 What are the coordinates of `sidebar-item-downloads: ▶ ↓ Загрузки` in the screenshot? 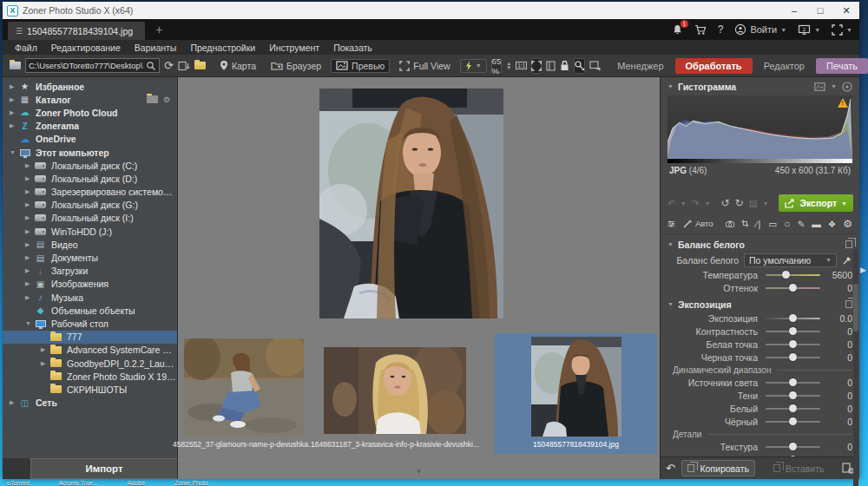 It's located at (90, 271).